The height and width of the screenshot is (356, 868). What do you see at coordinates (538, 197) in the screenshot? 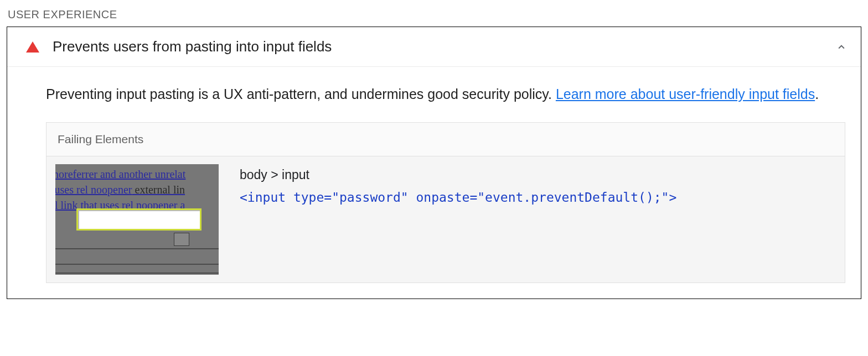
I see `element-code-snippet: <input type="password" onpaste="event.pr…` at bounding box center [538, 197].